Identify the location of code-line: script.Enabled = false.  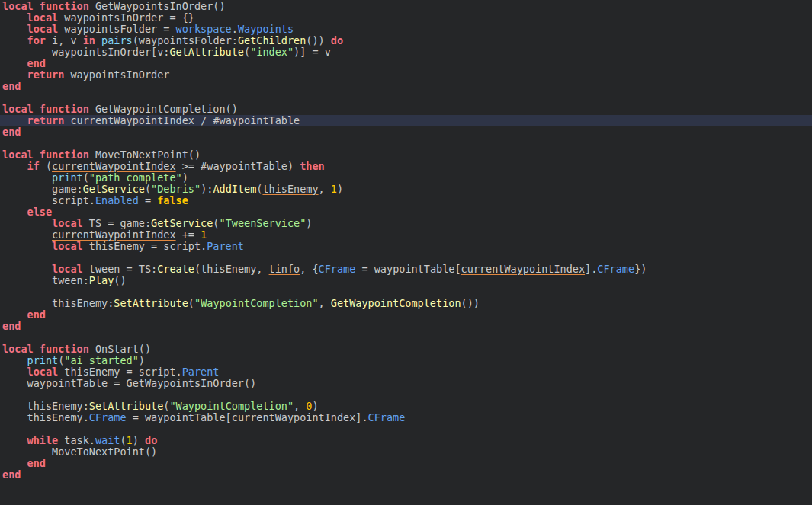
(406, 201).